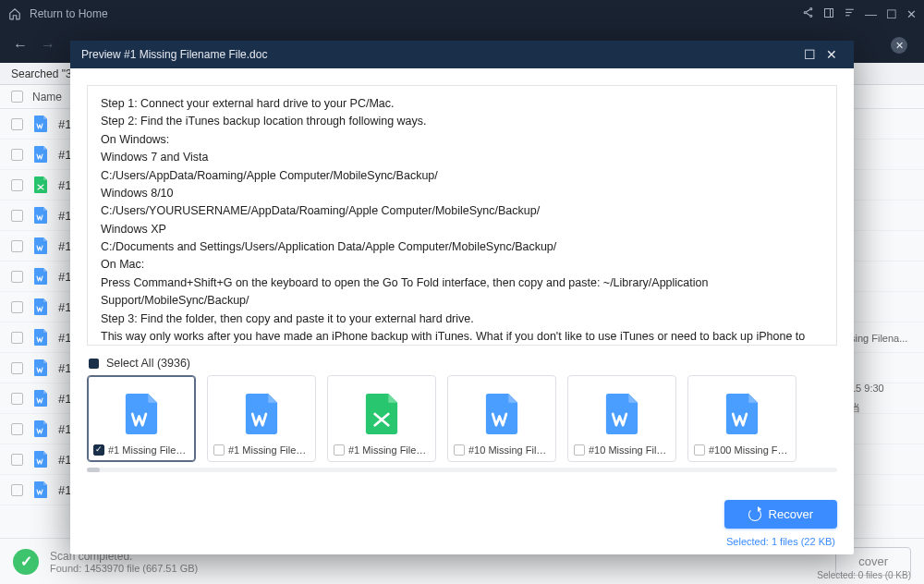  Describe the element at coordinates (809, 55) in the screenshot. I see `modal-maximize-icon: ☐` at that location.